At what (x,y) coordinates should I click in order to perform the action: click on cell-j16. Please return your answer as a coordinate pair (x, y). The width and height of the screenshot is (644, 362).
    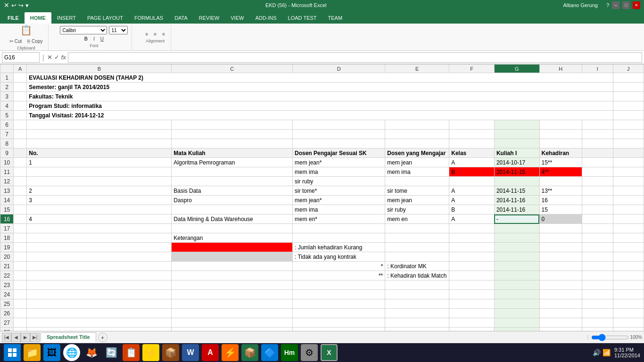
    Looking at the image, I should click on (628, 219).